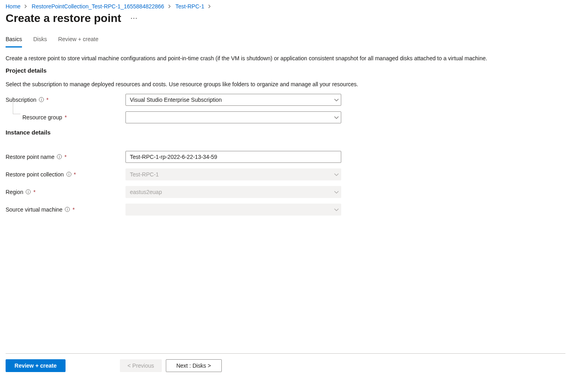 The width and height of the screenshot is (571, 392). What do you see at coordinates (42, 117) in the screenshot?
I see `label-resource-group: Resource group` at bounding box center [42, 117].